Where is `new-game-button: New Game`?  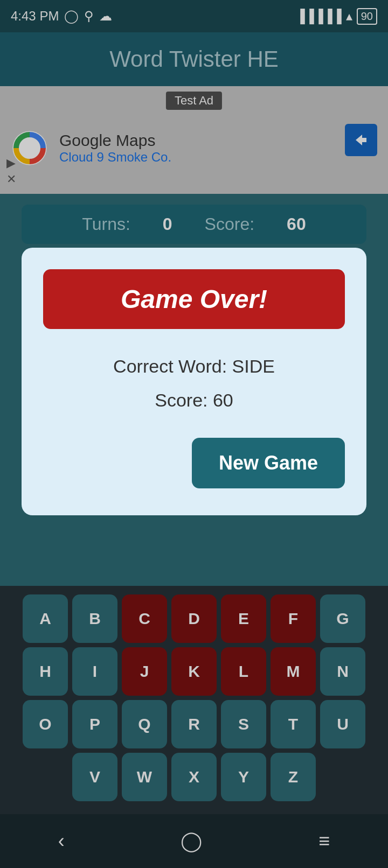 new-game-button: New Game is located at coordinates (268, 463).